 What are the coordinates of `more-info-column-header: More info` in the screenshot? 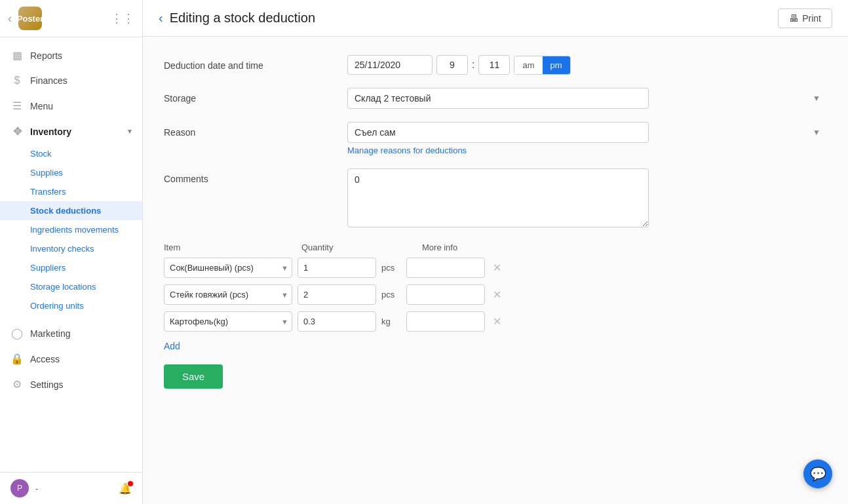 It's located at (465, 248).